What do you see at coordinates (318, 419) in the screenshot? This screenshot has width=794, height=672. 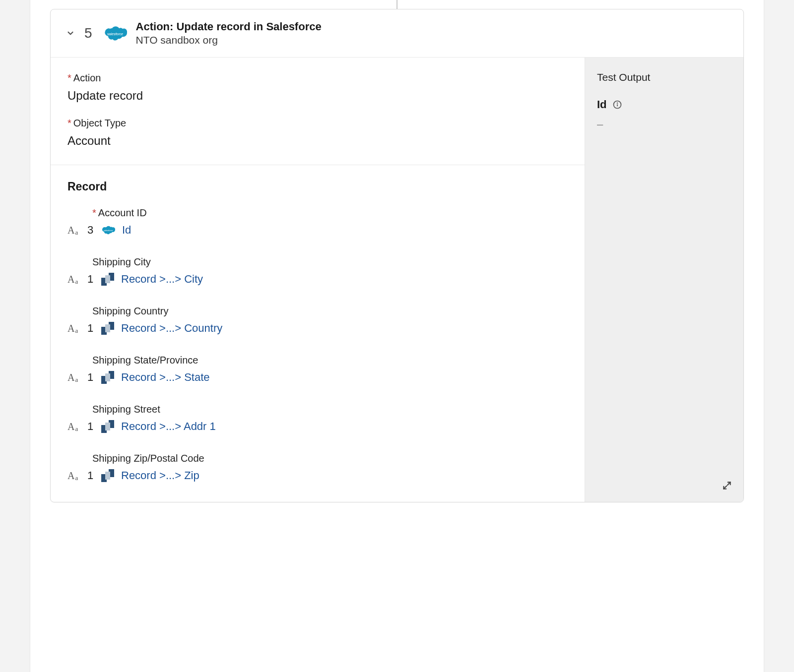 I see `record-field: Shipping StreetAa1Record >...> Addr 1` at bounding box center [318, 419].